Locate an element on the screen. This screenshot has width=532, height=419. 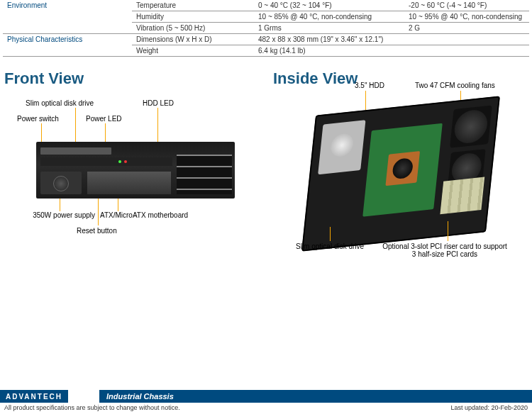
spec-value: 2 G is located at coordinates (467, 28).